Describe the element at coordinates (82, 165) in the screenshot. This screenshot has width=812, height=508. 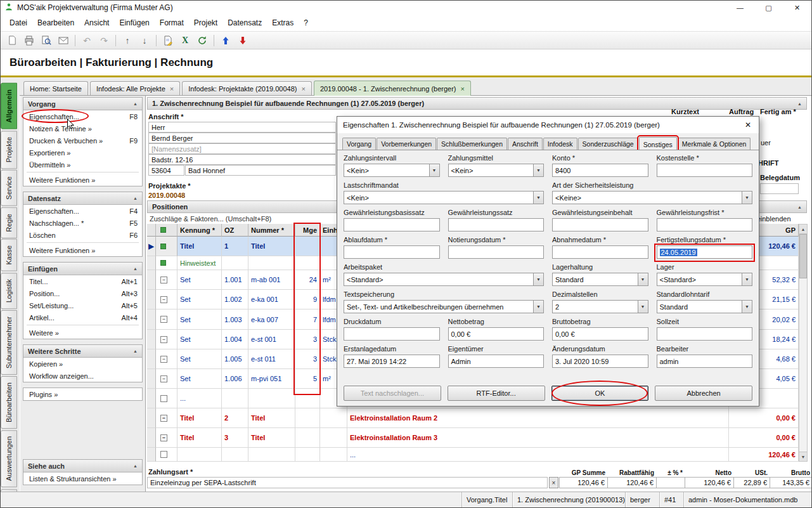
I see `sidebar-item-uebermitteln: Übermitteln »` at that location.